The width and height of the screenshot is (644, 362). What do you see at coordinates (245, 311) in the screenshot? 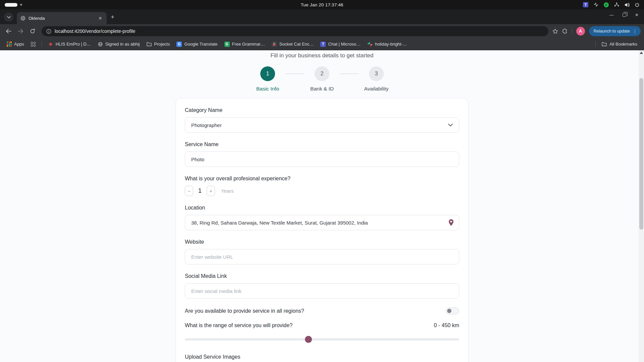
I see `all-regions-label: Are you available to provide service in …` at bounding box center [245, 311].